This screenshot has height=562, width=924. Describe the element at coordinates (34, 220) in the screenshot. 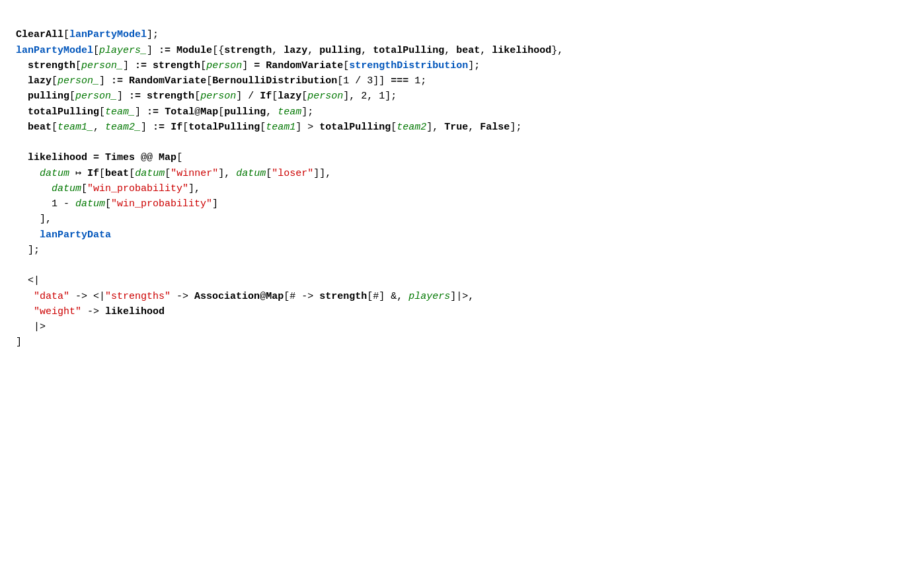

I see `line-close-bracket: ],` at that location.